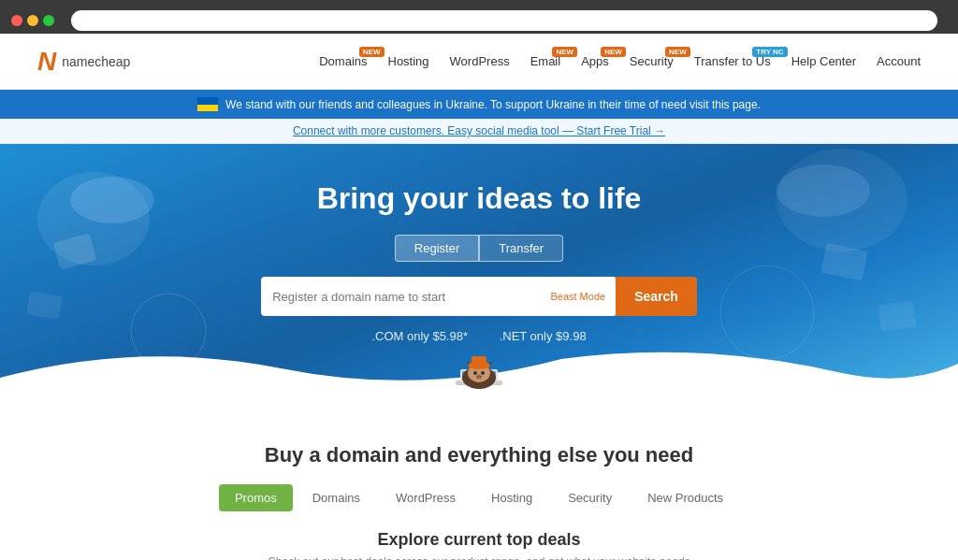 The width and height of the screenshot is (958, 560). Describe the element at coordinates (208, 101) in the screenshot. I see `flag-top` at that location.